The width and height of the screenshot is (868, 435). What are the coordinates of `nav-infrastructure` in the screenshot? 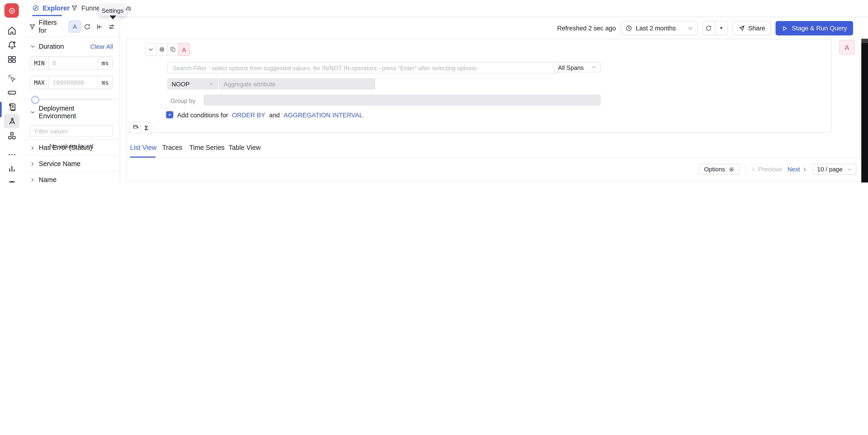 It's located at (12, 92).